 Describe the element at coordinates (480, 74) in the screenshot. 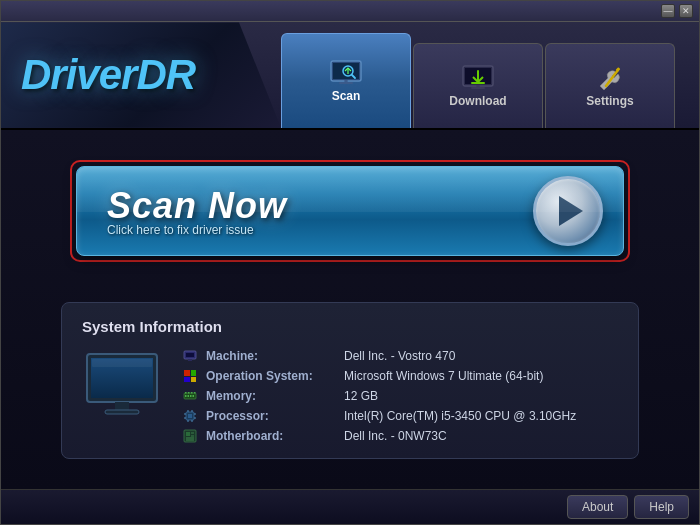

I see `navigation-tabs: Scan Download` at that location.